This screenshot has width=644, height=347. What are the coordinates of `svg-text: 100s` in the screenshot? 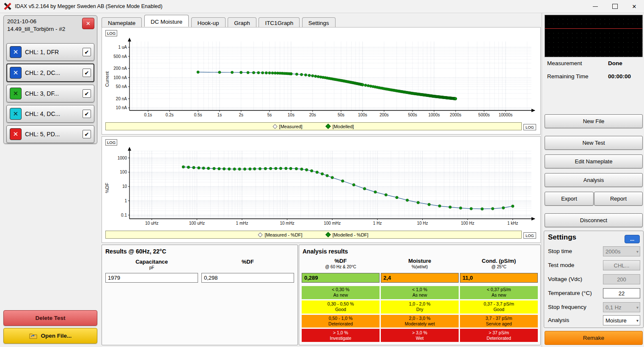 It's located at (363, 115).